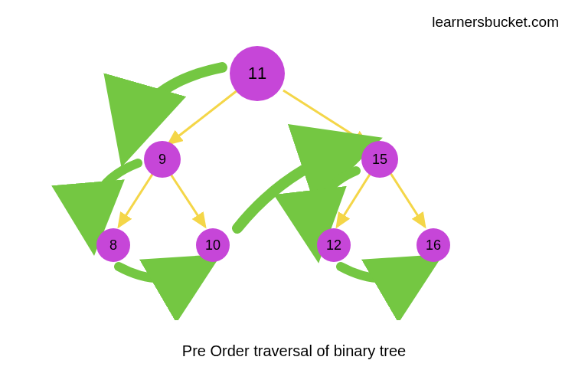 The width and height of the screenshot is (588, 383). Describe the element at coordinates (257, 74) in the screenshot. I see `node-value: 11` at that location.